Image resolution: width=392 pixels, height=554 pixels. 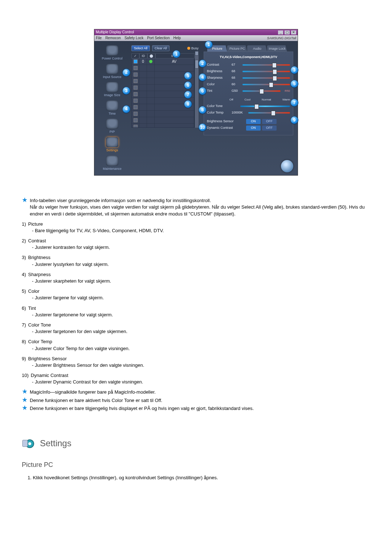 What do you see at coordinates (177, 38) in the screenshot?
I see `menu-help: Help` at bounding box center [177, 38].